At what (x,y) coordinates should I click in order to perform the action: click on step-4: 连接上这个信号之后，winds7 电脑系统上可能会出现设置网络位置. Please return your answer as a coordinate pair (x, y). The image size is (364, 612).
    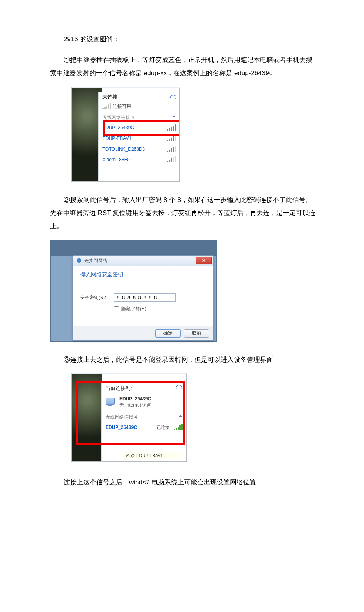
    Looking at the image, I should click on (183, 483).